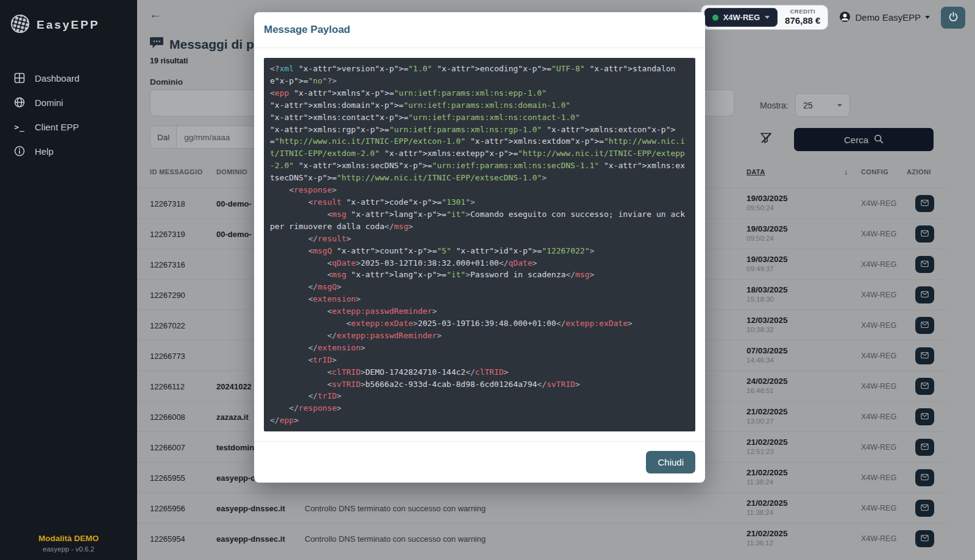  I want to click on dashboard-icon, so click(20, 78).